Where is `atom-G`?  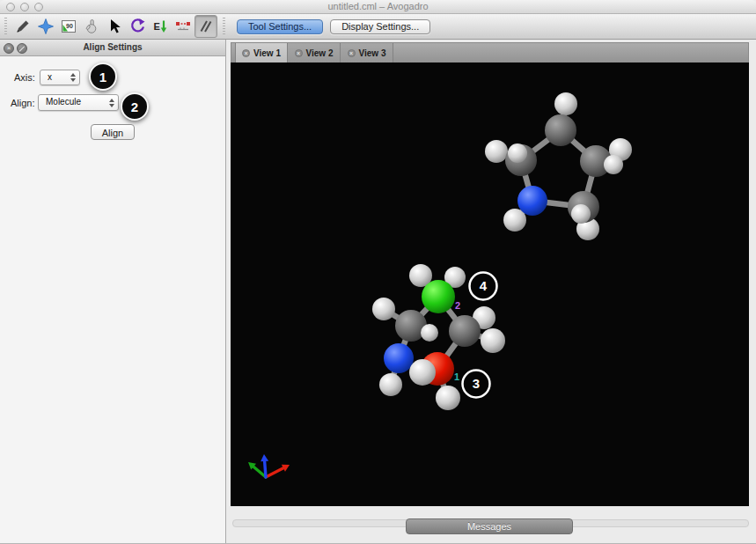
atom-G is located at coordinates (438, 297).